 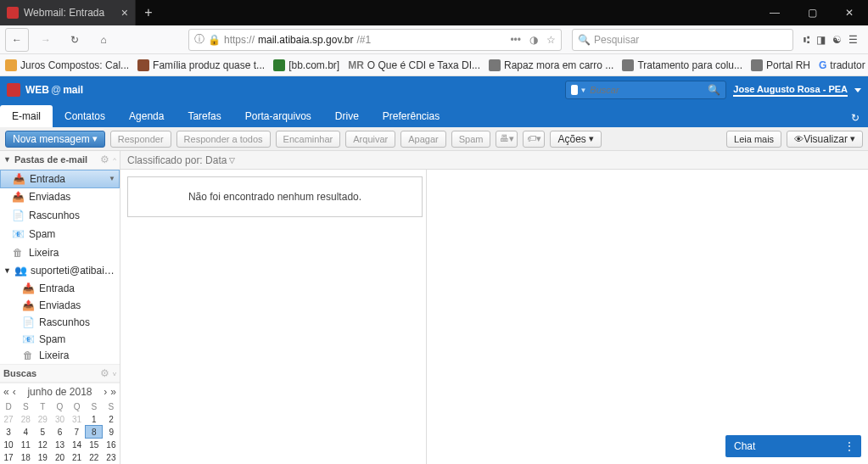 I want to click on cal-prev-month: ‹, so click(x=14, y=392).